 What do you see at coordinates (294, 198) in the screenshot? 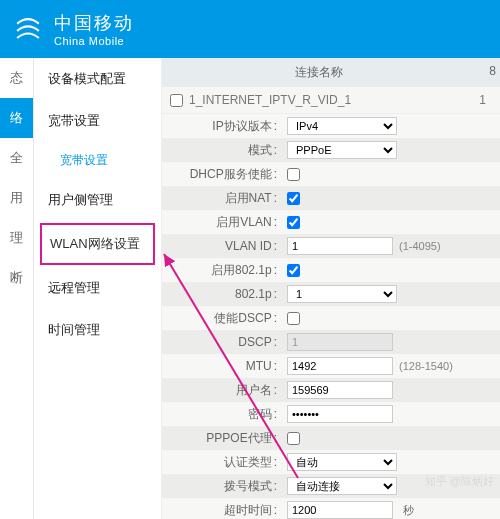
I see `checkbox-nat` at bounding box center [294, 198].